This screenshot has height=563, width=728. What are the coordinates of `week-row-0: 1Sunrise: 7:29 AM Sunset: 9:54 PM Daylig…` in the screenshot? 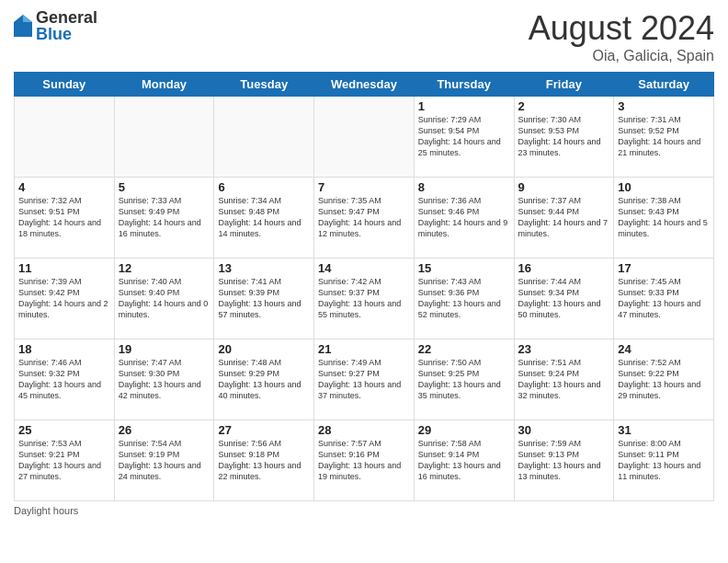 It's located at (364, 137).